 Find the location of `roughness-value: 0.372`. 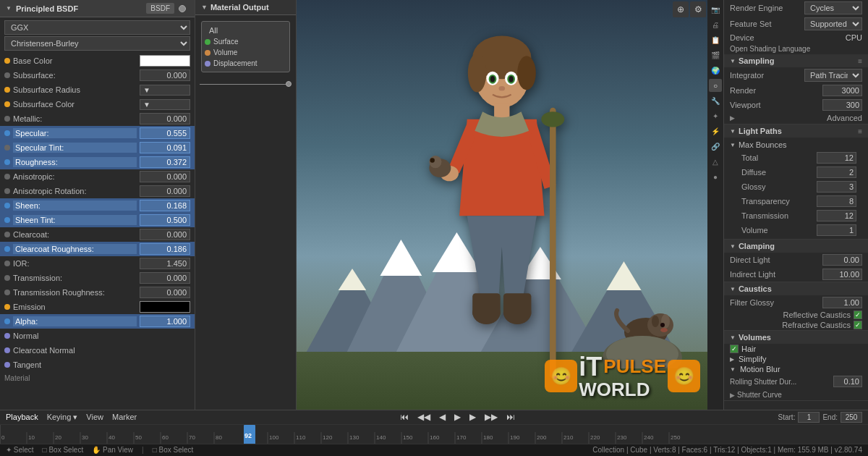

roughness-value: 0.372 is located at coordinates (165, 162).